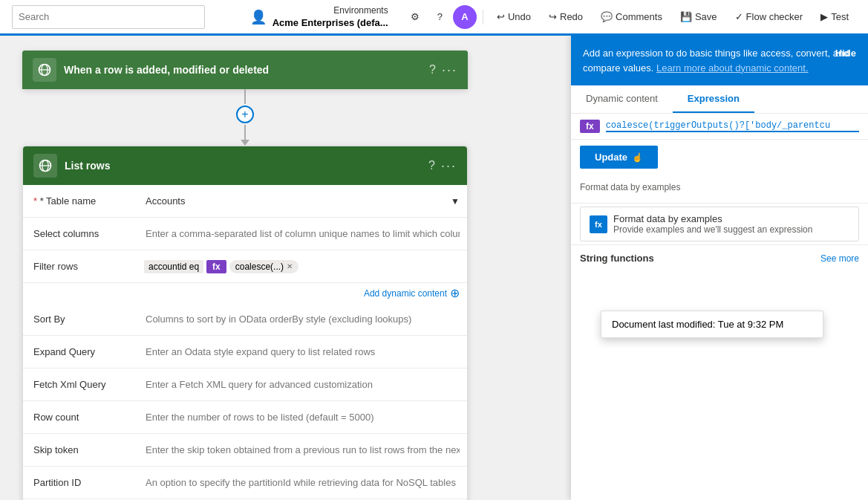  Describe the element at coordinates (706, 16) in the screenshot. I see `save-label: Save` at that location.